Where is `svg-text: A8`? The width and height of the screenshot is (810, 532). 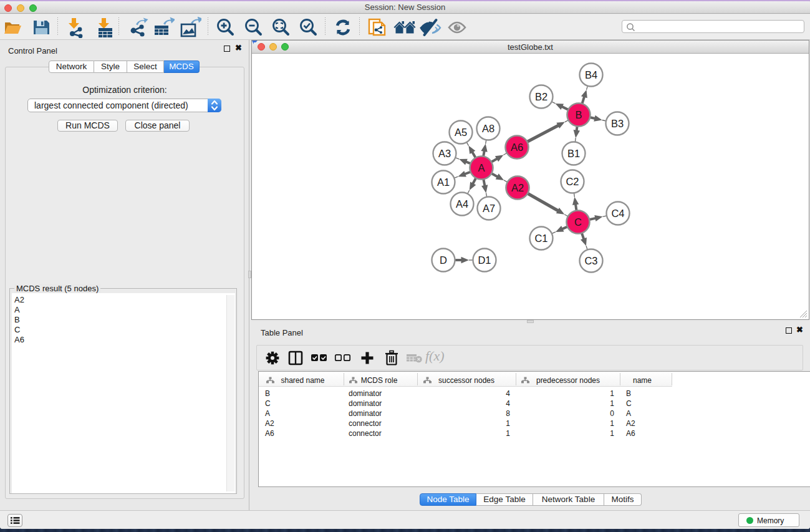 svg-text: A8 is located at coordinates (488, 128).